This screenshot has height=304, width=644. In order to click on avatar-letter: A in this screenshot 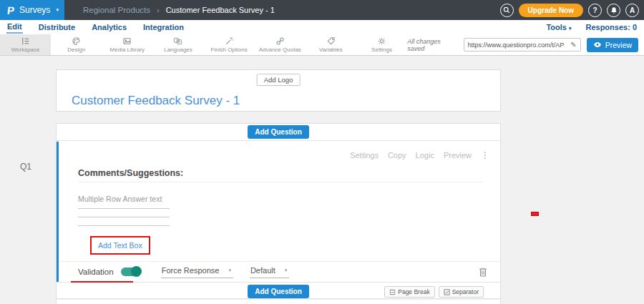, I will do `click(633, 10)`.